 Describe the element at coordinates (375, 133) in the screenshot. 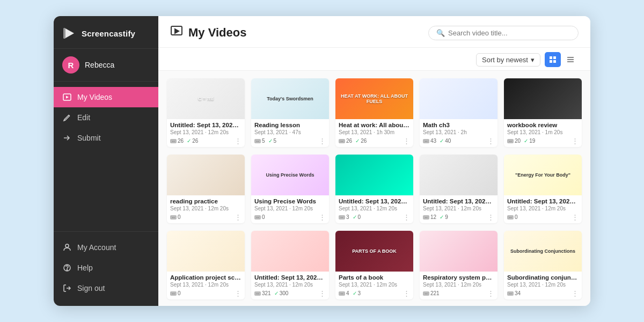

I see `video-info: Heat at work: All about fuels Sept 13, 2…` at that location.